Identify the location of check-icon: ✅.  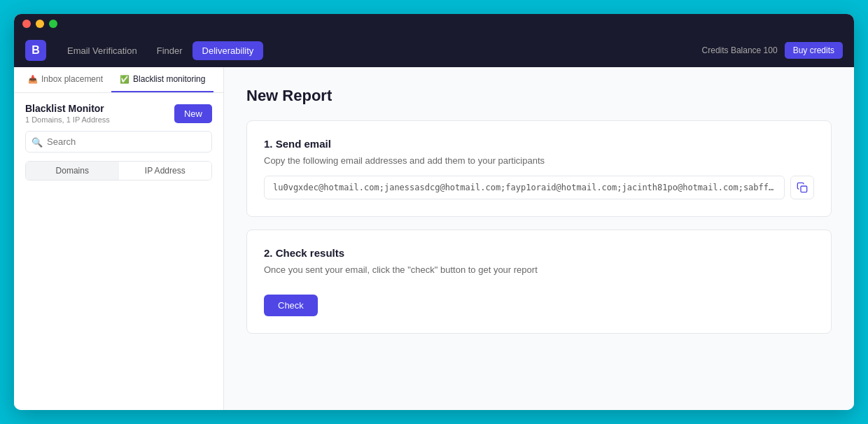
(125, 80).